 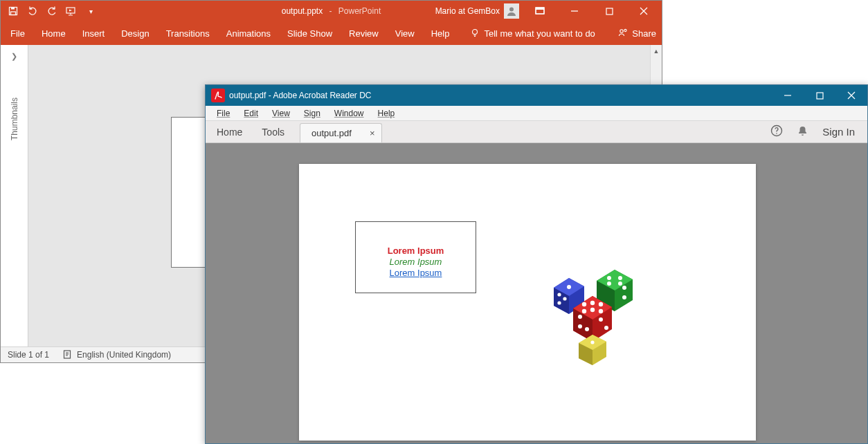 What do you see at coordinates (310, 33) in the screenshot?
I see `tab-slideshow: Slide Show` at bounding box center [310, 33].